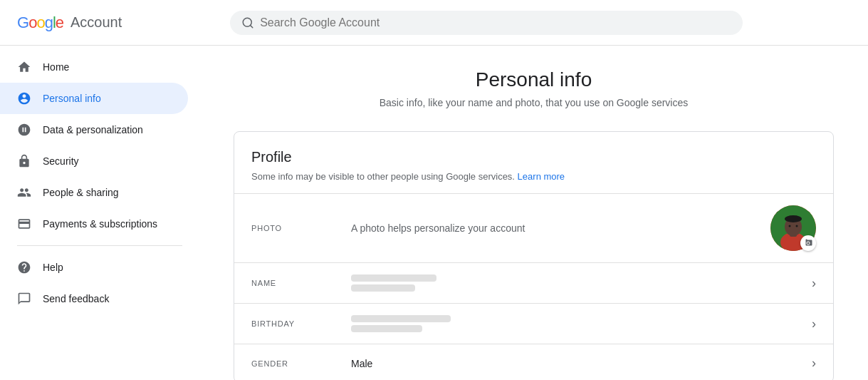 The height and width of the screenshot is (380, 868). What do you see at coordinates (24, 67) in the screenshot?
I see `home-icon` at bounding box center [24, 67].